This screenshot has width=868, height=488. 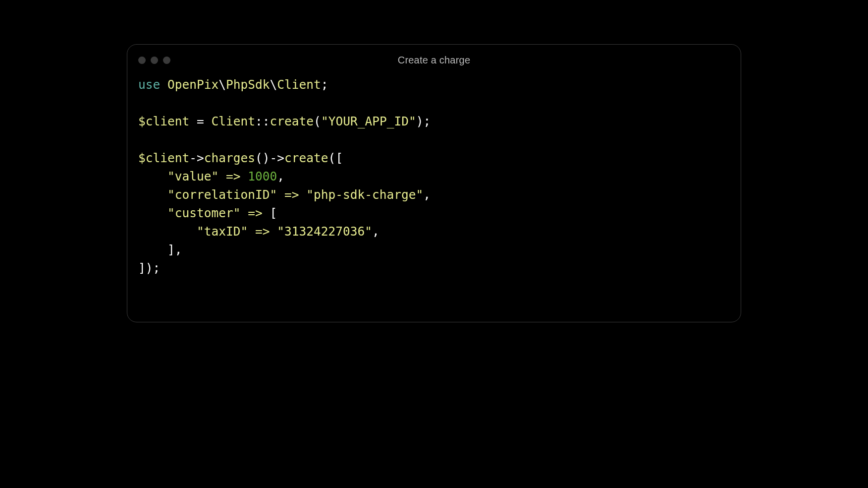 What do you see at coordinates (222, 231) in the screenshot?
I see `tok-str-taxid: "taxID"` at bounding box center [222, 231].